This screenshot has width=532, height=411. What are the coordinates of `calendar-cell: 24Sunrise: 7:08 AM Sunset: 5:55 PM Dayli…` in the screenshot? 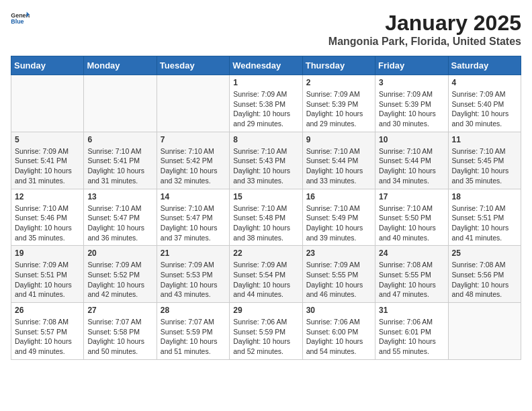 It's located at (412, 274).